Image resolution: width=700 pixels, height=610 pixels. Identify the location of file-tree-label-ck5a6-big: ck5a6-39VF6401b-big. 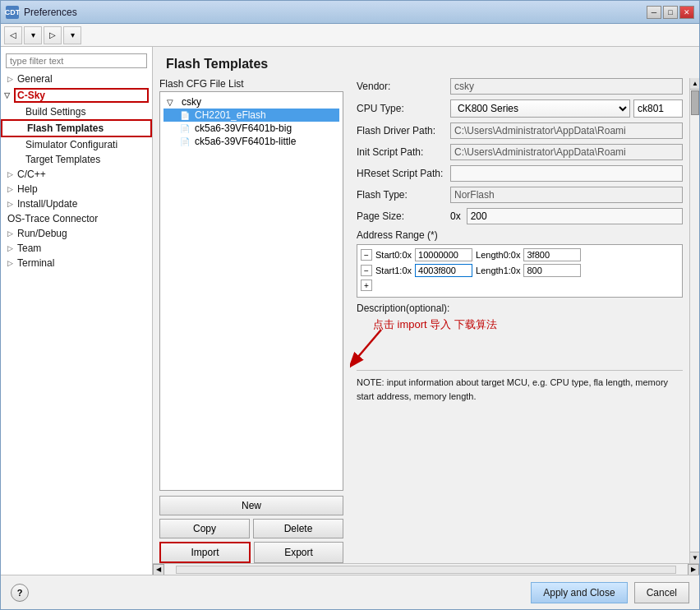
(243, 128).